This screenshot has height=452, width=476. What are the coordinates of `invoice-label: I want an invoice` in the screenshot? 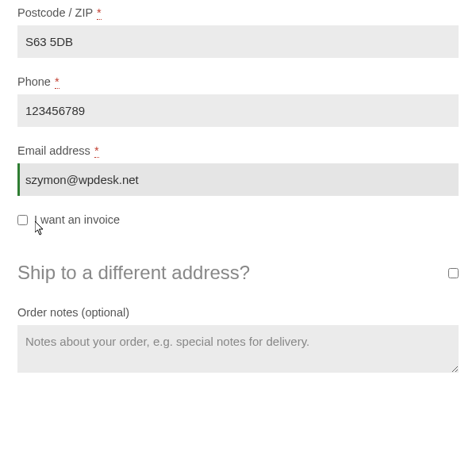 It's located at (77, 220).